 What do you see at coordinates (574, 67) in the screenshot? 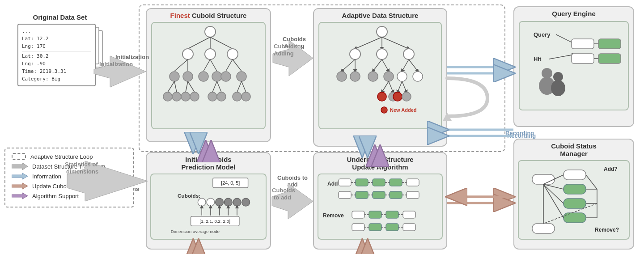
I see `query-engine-box: Query Engine Query Hit` at bounding box center [574, 67].